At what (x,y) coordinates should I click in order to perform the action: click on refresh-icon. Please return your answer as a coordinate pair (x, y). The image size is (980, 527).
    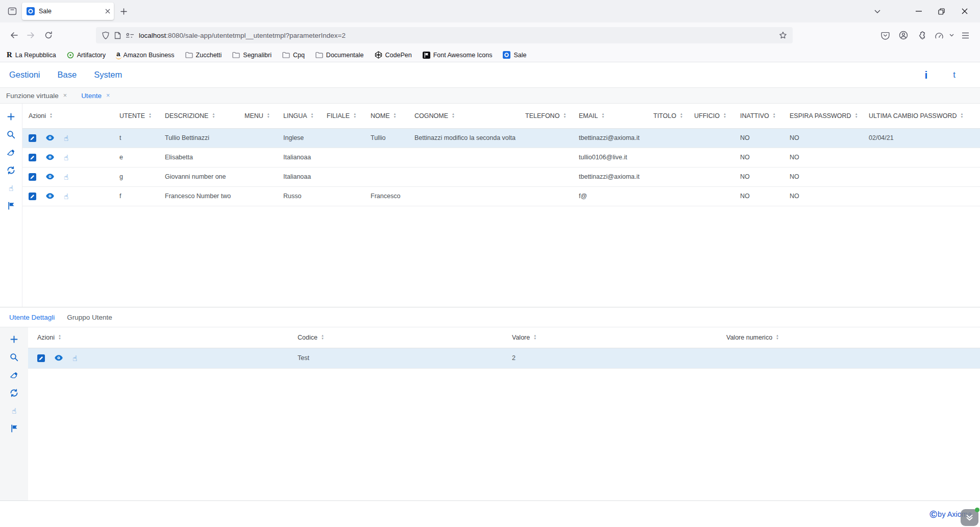
    Looking at the image, I should click on (14, 393).